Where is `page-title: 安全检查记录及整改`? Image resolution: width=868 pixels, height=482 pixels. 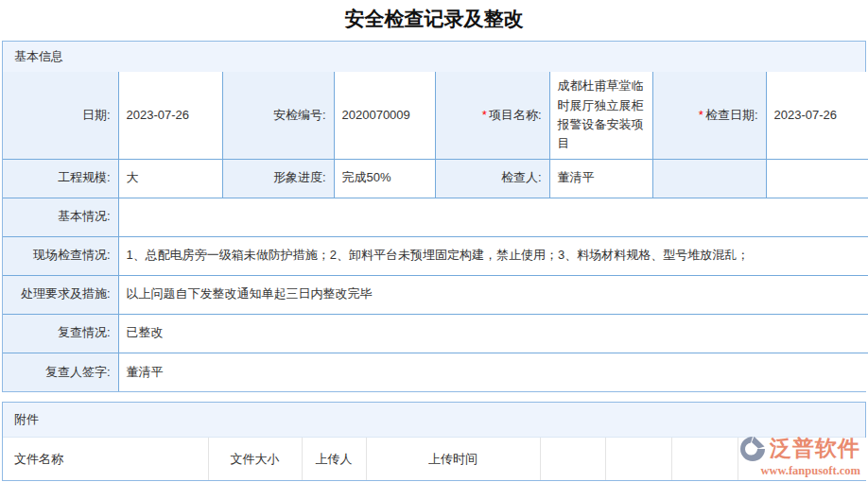 page-title: 安全检查记录及整改 is located at coordinates (434, 15).